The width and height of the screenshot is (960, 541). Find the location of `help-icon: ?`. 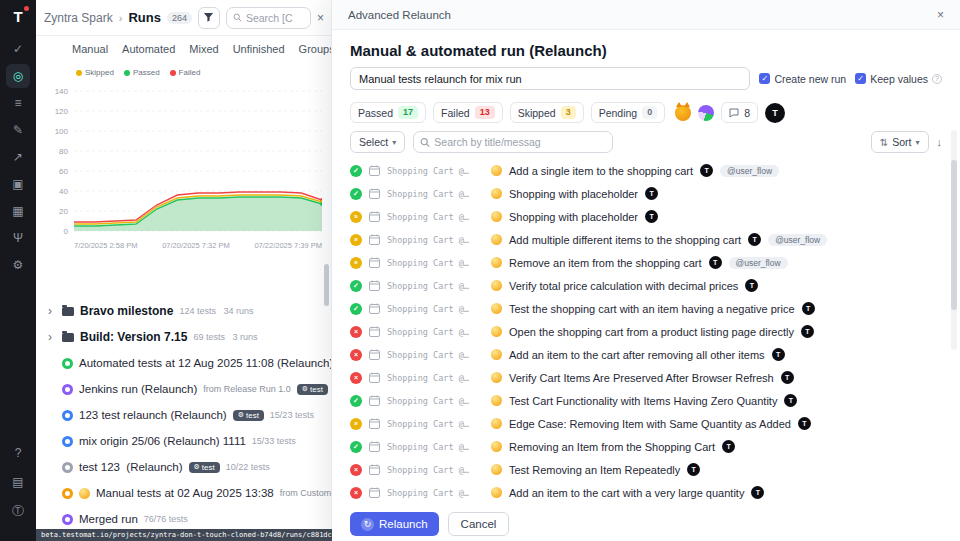

help-icon: ? is located at coordinates (18, 453).